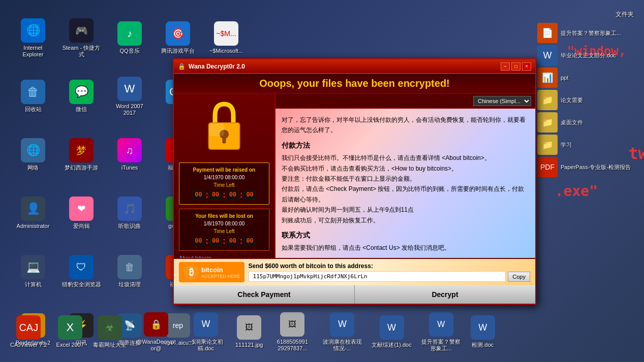  What do you see at coordinates (586, 78) in the screenshot?
I see `right-item-3: 📊 ppt` at bounding box center [586, 78].